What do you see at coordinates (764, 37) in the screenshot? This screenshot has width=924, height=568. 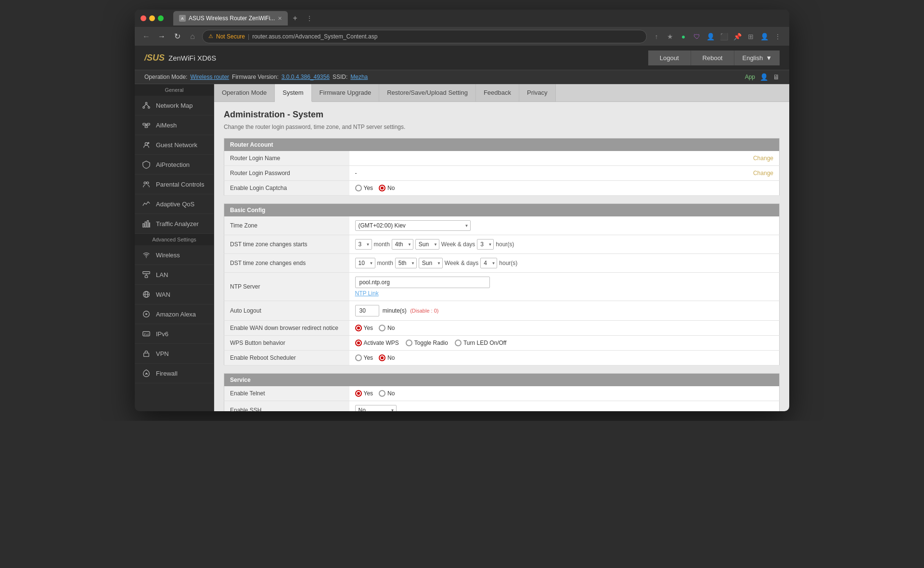 I see `ext7-icon: 👤` at bounding box center [764, 37].